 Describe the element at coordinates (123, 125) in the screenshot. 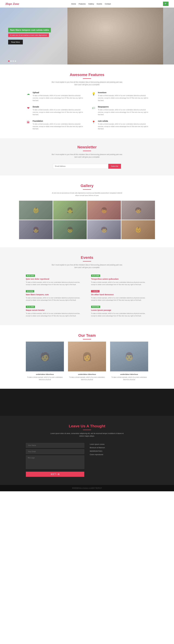

I see `feature-cumsoluta-content: cum soluta To take a trivial example, wh…` at that location.